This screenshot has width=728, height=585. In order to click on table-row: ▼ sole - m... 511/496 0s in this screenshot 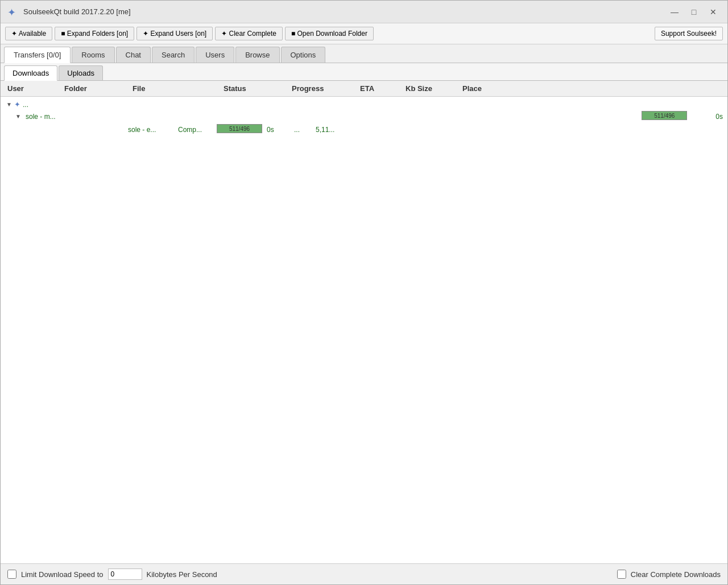, I will do `click(364, 116)`.